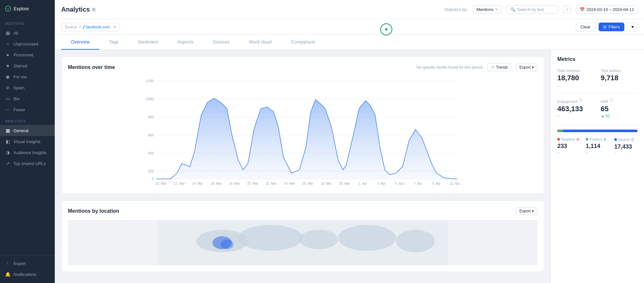 This screenshot has width=644, height=283. What do you see at coordinates (150, 99) in the screenshot?
I see `svg-text: 1000` at bounding box center [150, 99].